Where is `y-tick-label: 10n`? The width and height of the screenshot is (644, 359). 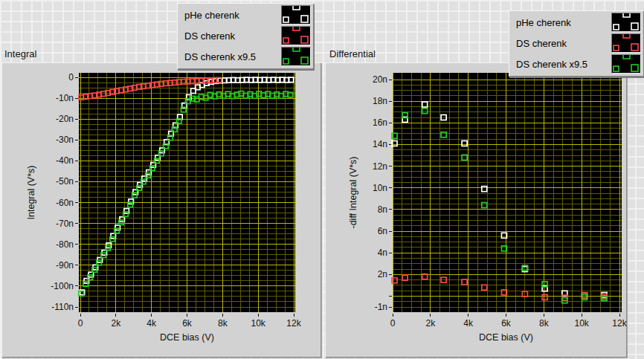 y-tick-label: 10n is located at coordinates (380, 188).